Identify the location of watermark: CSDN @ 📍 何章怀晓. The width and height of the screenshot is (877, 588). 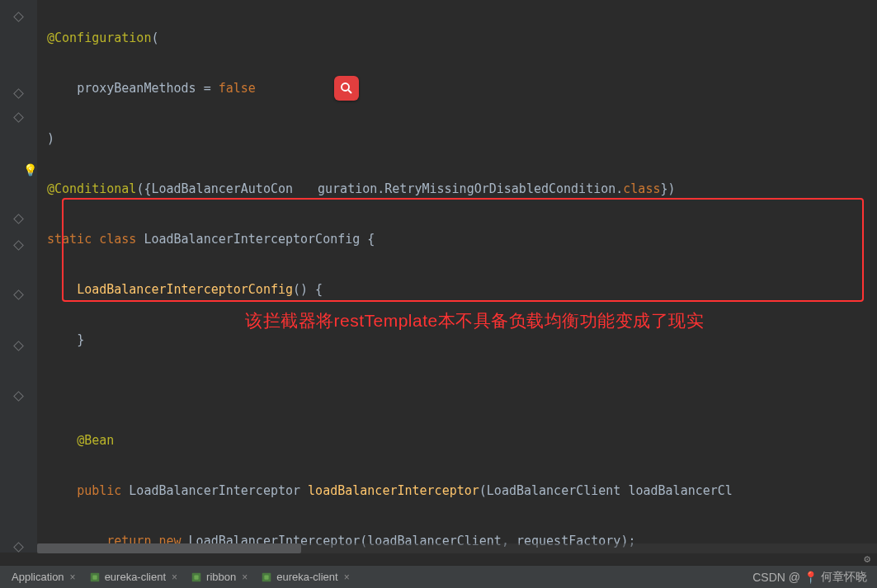
(810, 577).